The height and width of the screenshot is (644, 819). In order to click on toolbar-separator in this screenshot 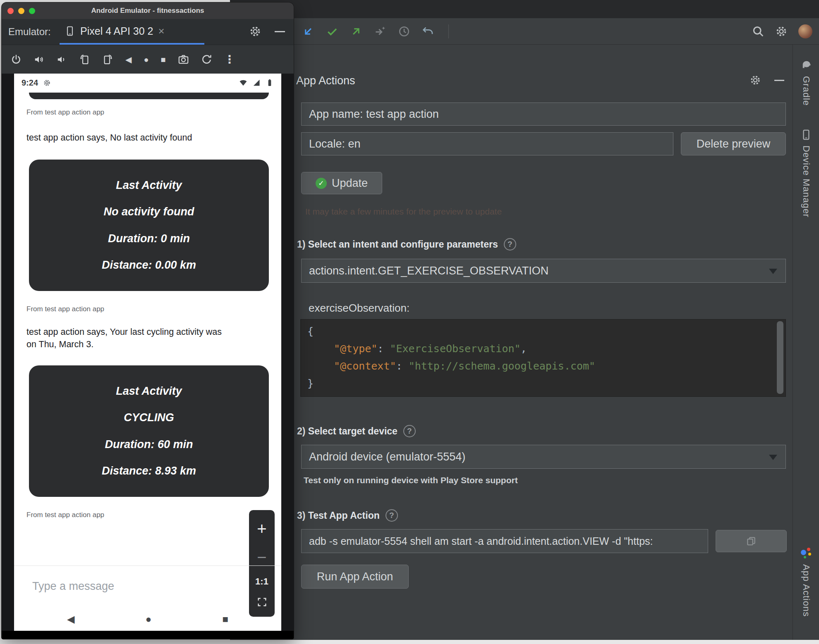, I will do `click(448, 31)`.